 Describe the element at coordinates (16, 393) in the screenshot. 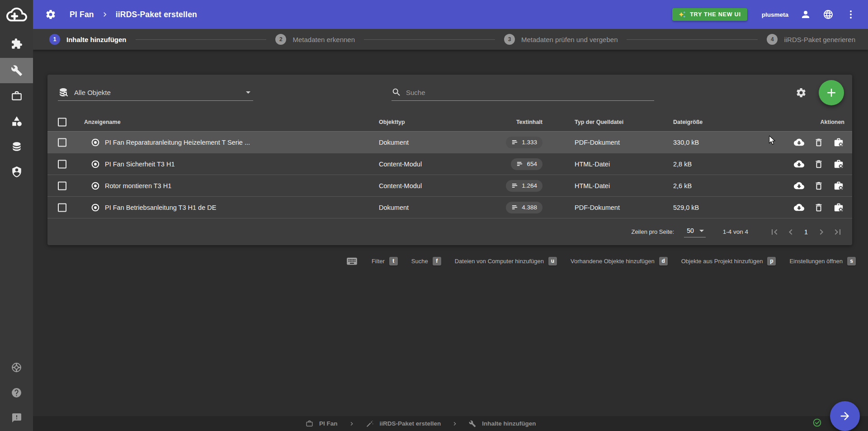

I see `sidebar-item-help` at that location.